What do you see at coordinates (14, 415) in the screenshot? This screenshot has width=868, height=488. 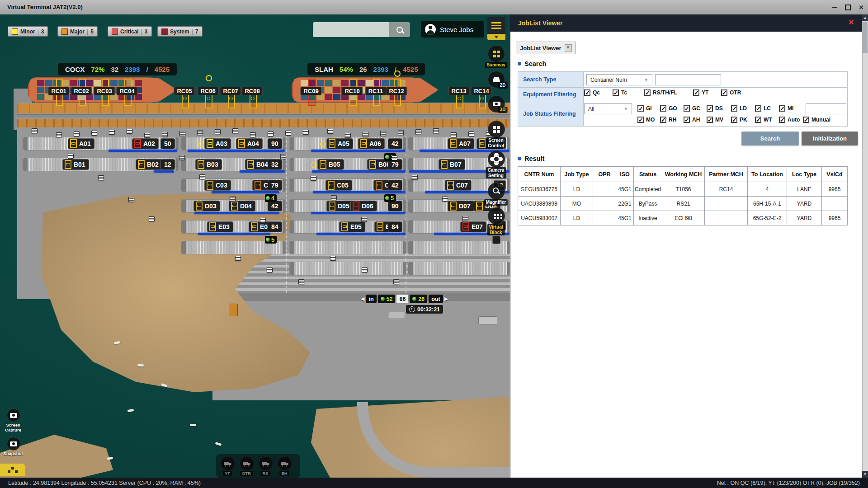 I see `tool-screen-capture` at bounding box center [14, 415].